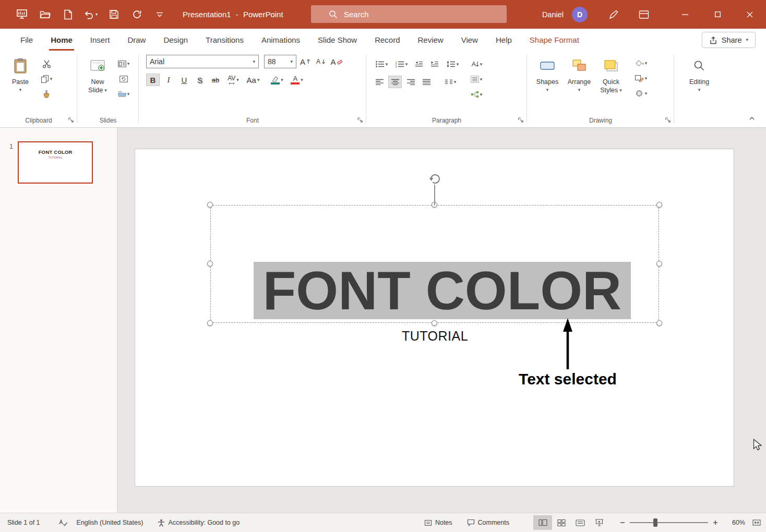 The width and height of the screenshot is (766, 532). I want to click on open-file-button, so click(45, 15).